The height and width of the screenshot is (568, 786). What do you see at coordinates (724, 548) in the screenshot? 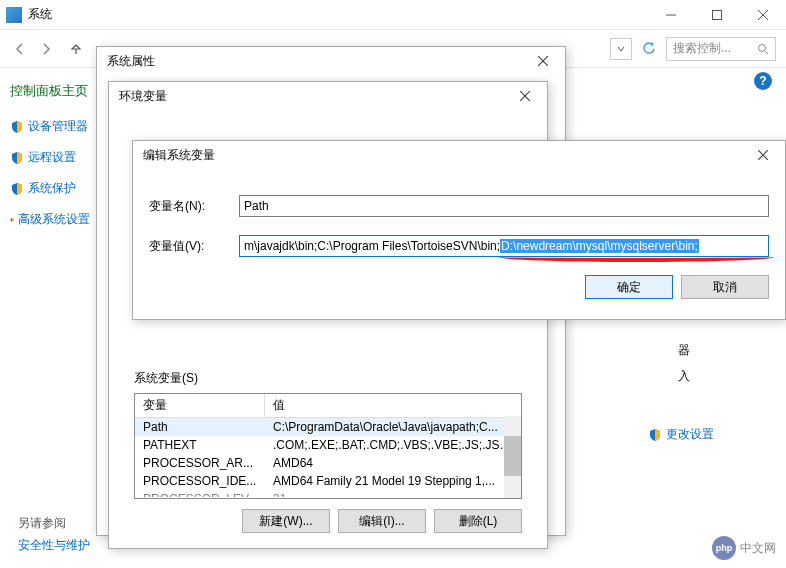
I see `php-logo-icon: php` at bounding box center [724, 548].